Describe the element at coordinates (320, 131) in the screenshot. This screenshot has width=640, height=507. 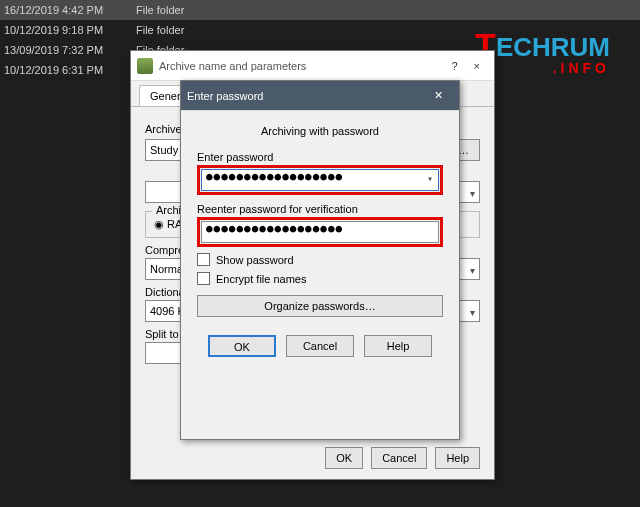
I see `dialog-heading: Archiving with password` at that location.